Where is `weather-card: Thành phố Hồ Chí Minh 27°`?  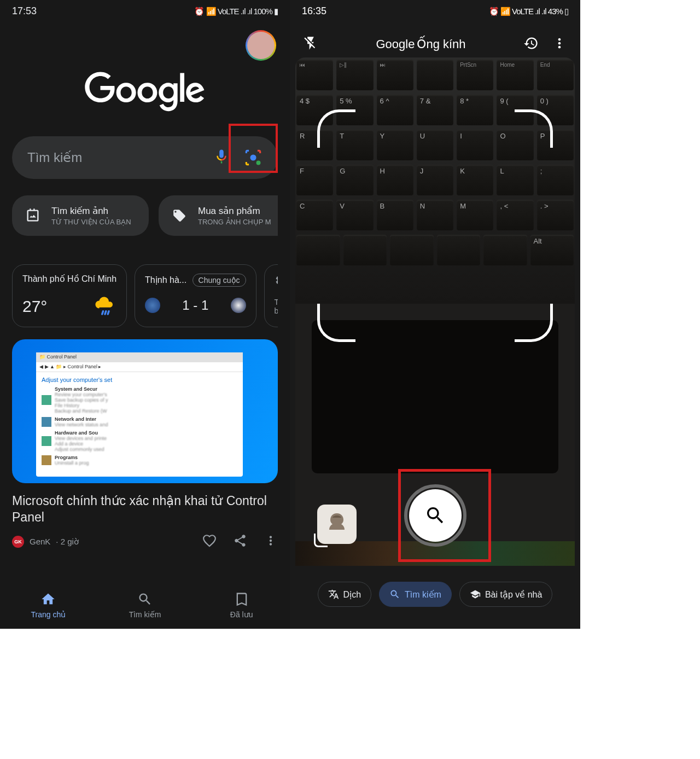
weather-card: Thành phố Hồ Chí Minh 27° is located at coordinates (69, 296).